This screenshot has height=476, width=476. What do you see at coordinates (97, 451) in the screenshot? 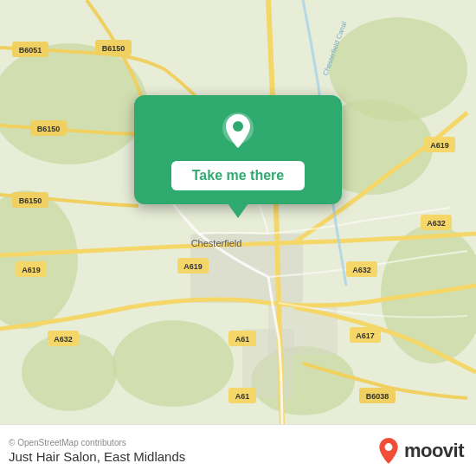
I see `bottom-left-info: © OpenStreetMap contributors Just Hair S…` at bounding box center [97, 451].